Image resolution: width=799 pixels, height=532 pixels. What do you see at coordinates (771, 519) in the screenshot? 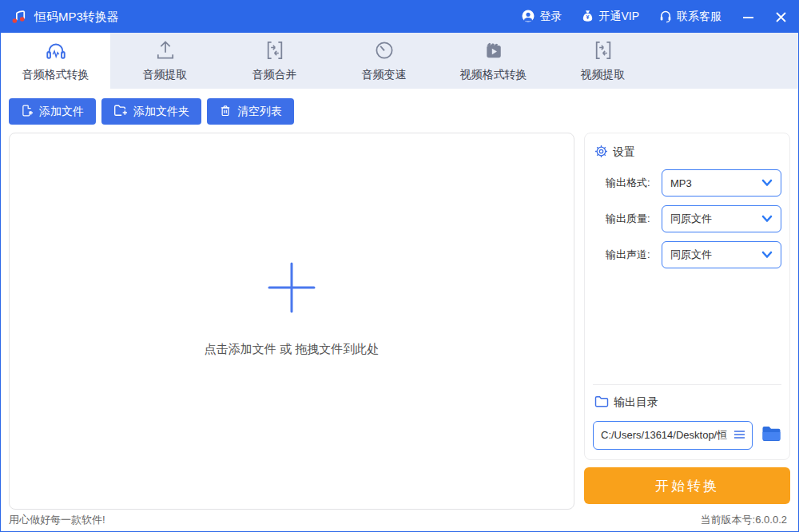
I see `version-value: 6.0.0.2` at bounding box center [771, 519].